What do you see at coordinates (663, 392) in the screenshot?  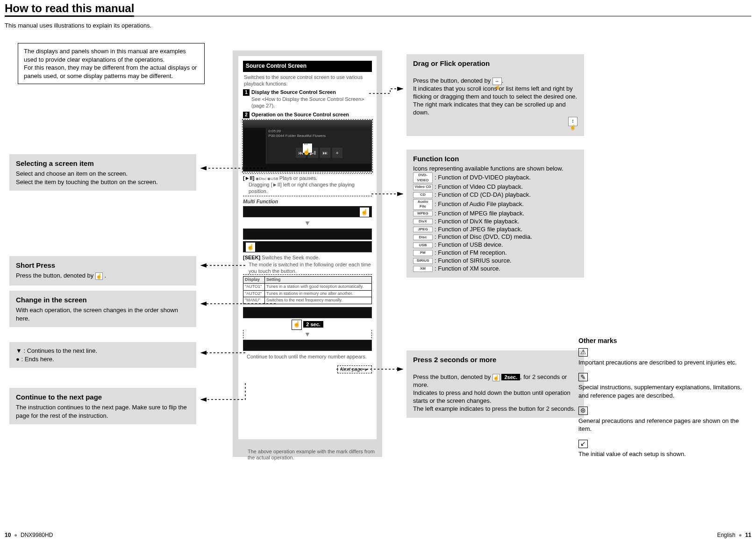 I see `mark-text: Special instructions, supplementary expl…` at bounding box center [663, 392].